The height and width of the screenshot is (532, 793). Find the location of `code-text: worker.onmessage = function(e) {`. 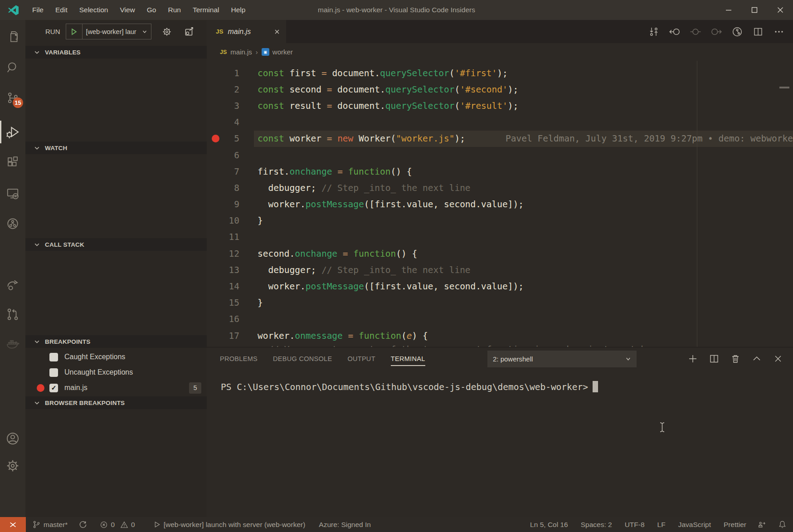

code-text: worker.onmessage = function(e) { is located at coordinates (334, 336).